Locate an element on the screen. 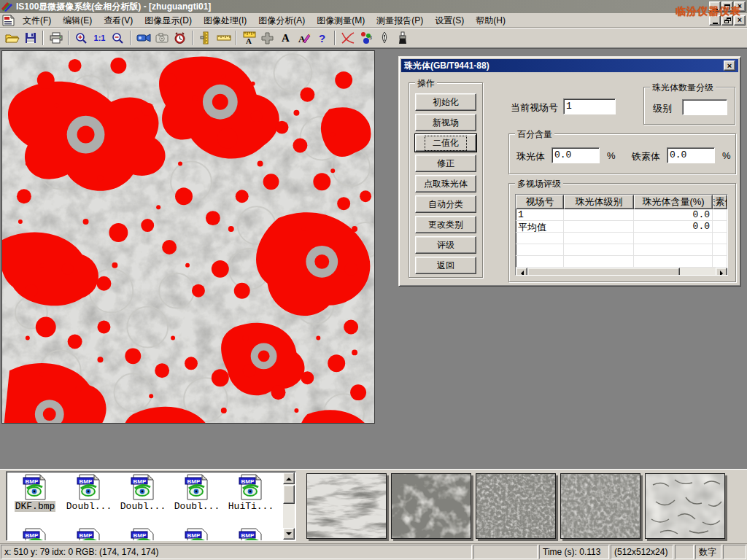 This screenshot has height=560, width=747. scroll-left-button is located at coordinates (522, 271).